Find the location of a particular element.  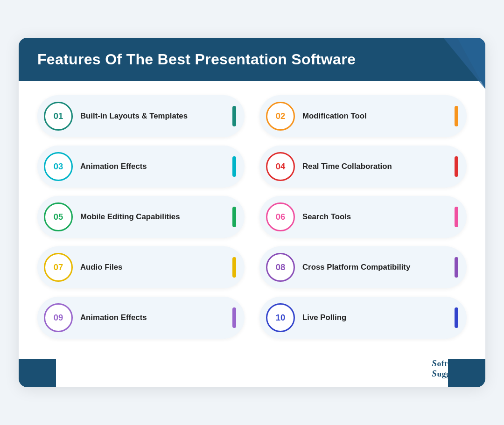

feature-item-04: 04Real Time Collaboration is located at coordinates (363, 167).